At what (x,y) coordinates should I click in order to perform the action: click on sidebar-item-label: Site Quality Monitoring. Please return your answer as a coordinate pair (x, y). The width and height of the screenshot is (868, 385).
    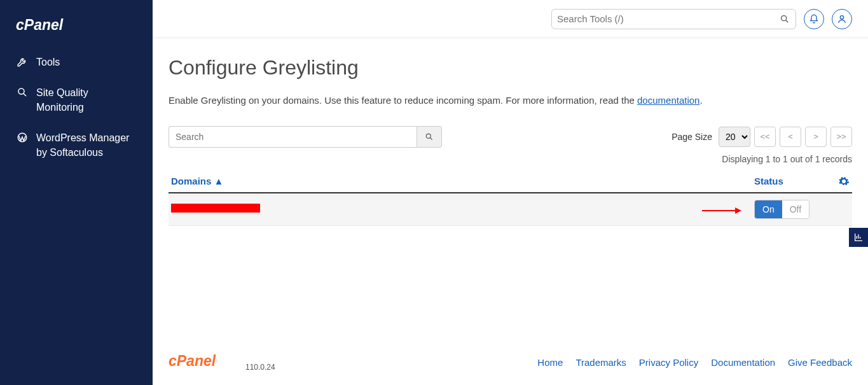
    Looking at the image, I should click on (86, 101).